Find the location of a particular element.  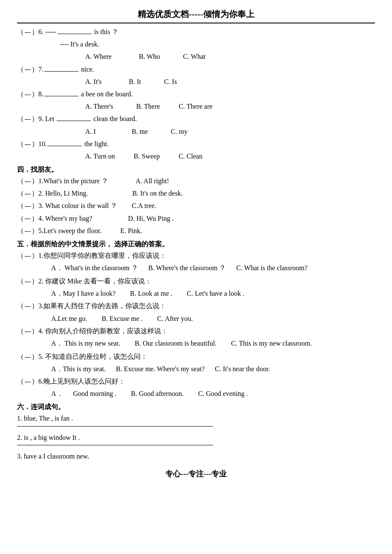

s5-q1-options: A． What's in the classroom ？ B. Where's … is located at coordinates (196, 268).